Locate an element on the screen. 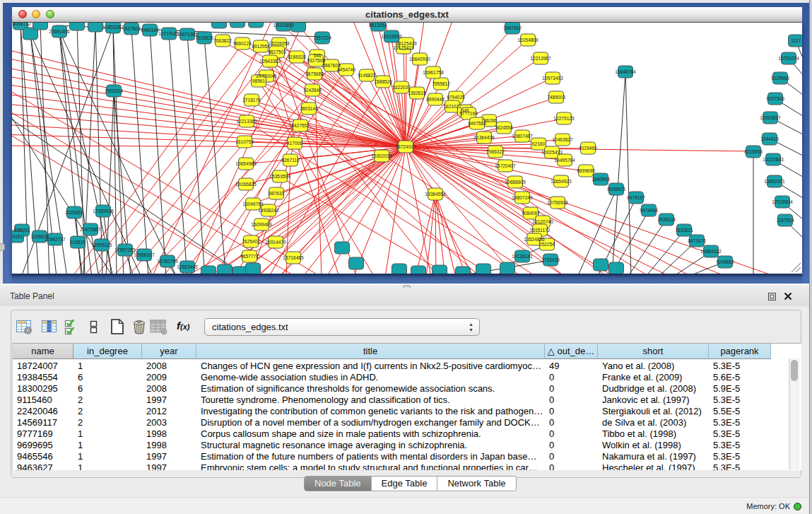 The image size is (812, 514). svg-text: 7955812 is located at coordinates (441, 83).